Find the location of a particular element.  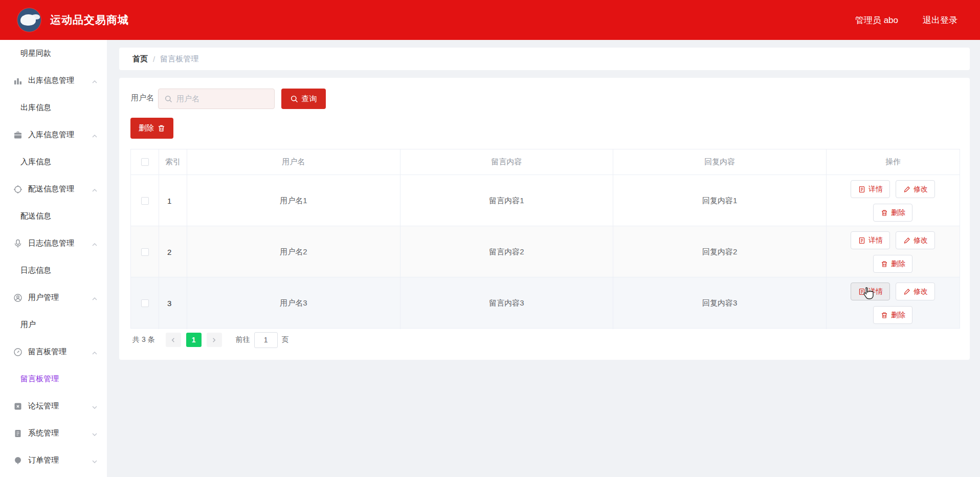

cell-message: 留言内容2 is located at coordinates (507, 252).